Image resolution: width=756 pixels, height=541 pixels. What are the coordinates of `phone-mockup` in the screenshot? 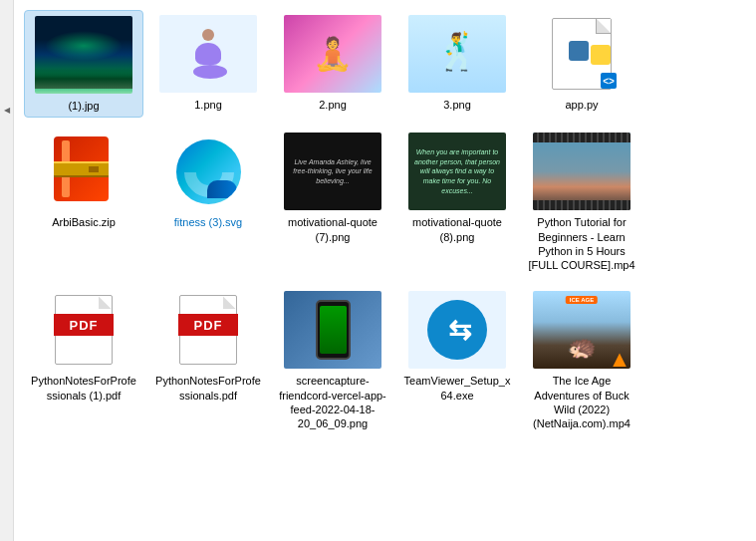 It's located at (333, 330).